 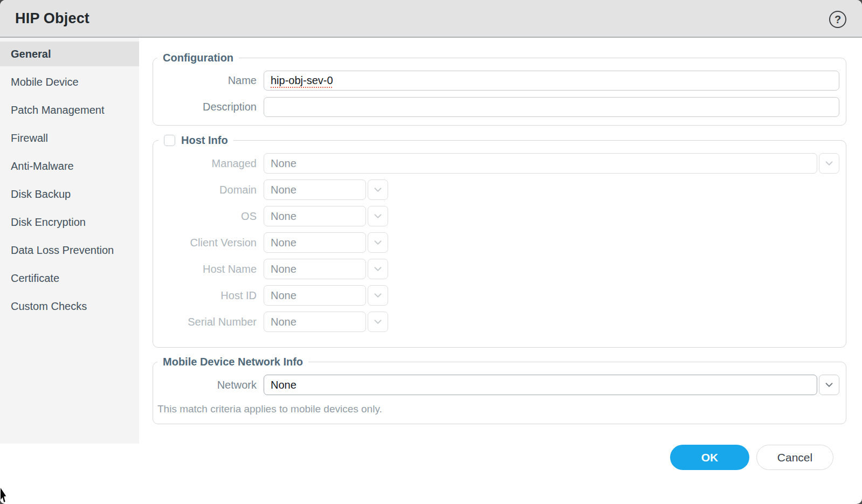 What do you see at coordinates (496, 190) in the screenshot?
I see `domain-row: Domain None` at bounding box center [496, 190].